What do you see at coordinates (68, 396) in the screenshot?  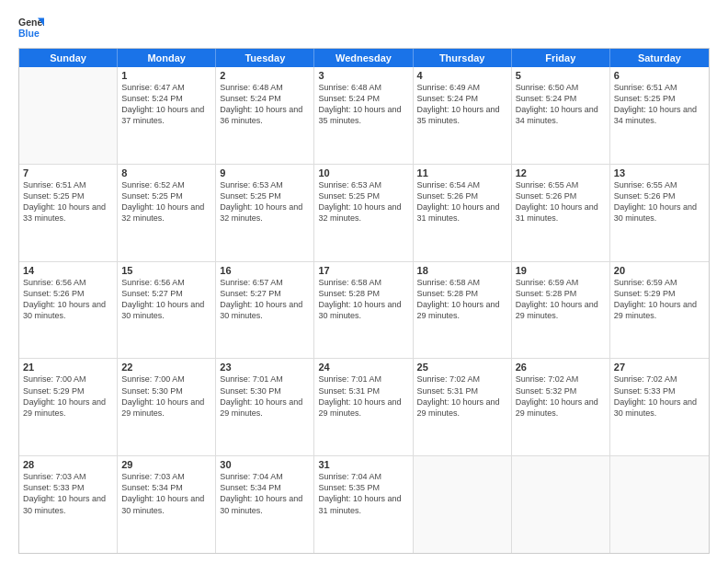 I see `day-detail: Sunrise: 7:00 AM Sunset: 5:29 PM Dayligh…` at bounding box center [68, 396].